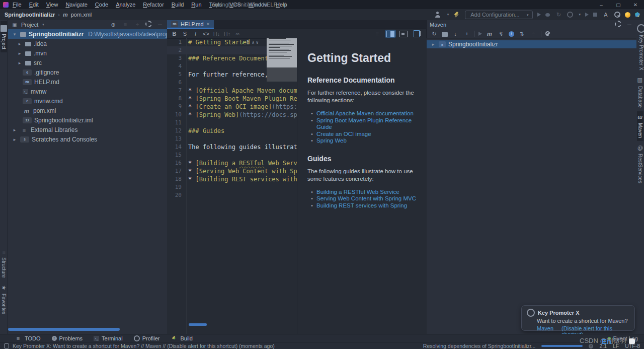 The height and width of the screenshot is (349, 644). Describe the element at coordinates (377, 34) in the screenshot. I see `editor-only-button: ≡` at that location.